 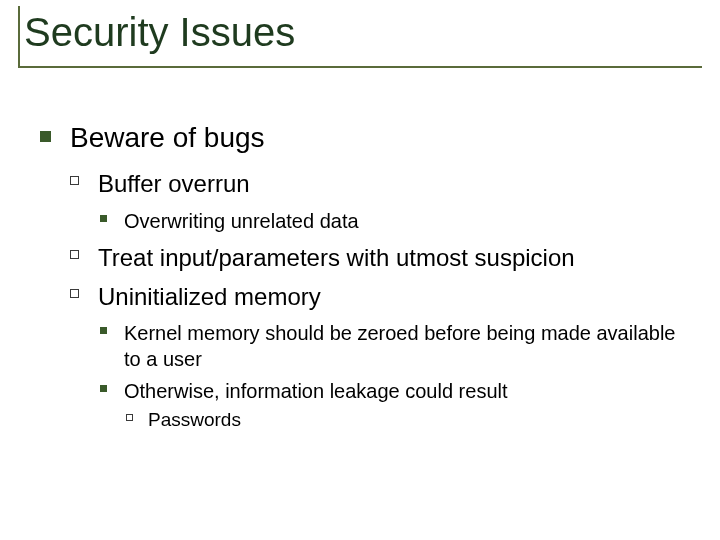 I want to click on bullet-l3: Otherwise, information leakage could res…, so click(x=394, y=406).